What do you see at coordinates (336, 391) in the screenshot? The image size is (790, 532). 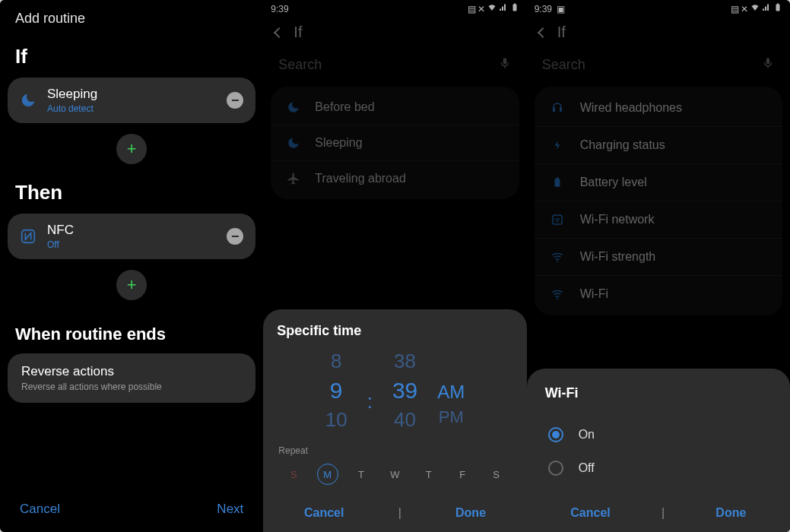 I see `hour-selected: 9` at bounding box center [336, 391].